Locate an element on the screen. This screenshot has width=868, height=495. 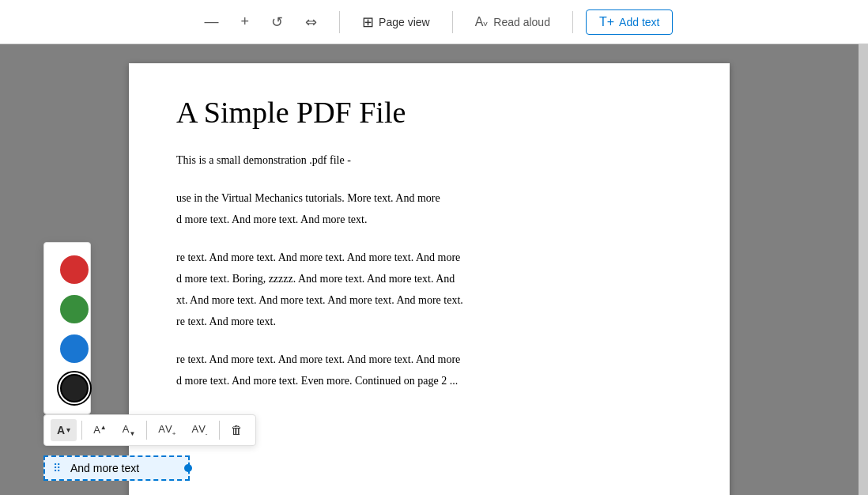
zoom-out-icon: — is located at coordinates (212, 22).